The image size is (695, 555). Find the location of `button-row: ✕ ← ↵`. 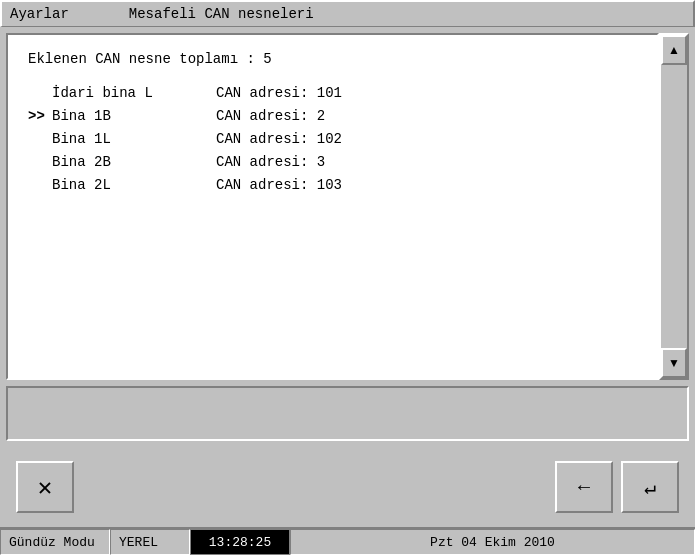

button-row: ✕ ← ↵ is located at coordinates (348, 487).